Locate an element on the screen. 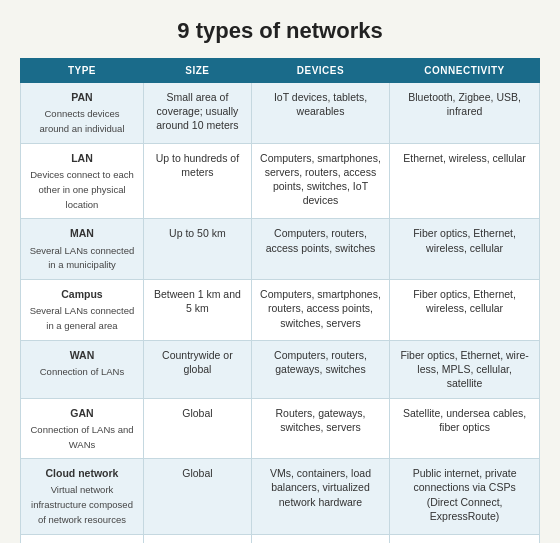  cell-type: WANConnection of LANs is located at coordinates (82, 370).